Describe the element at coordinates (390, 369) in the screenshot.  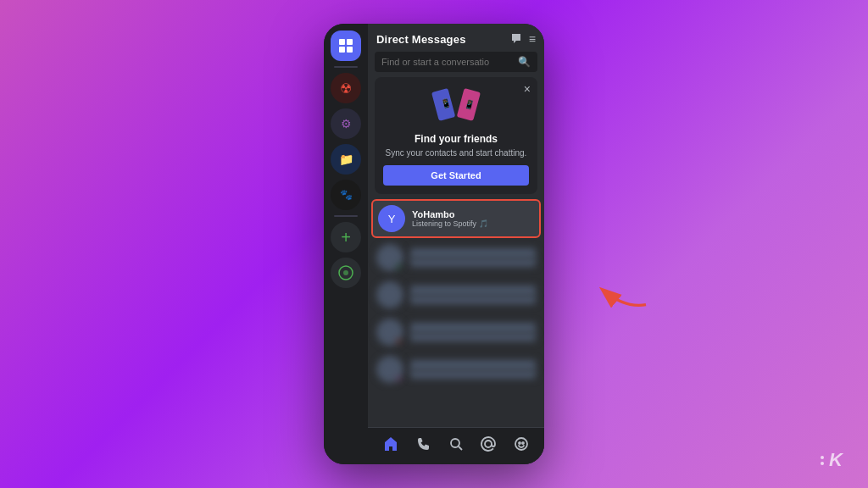
I see `dm-avatar-user5` at that location.